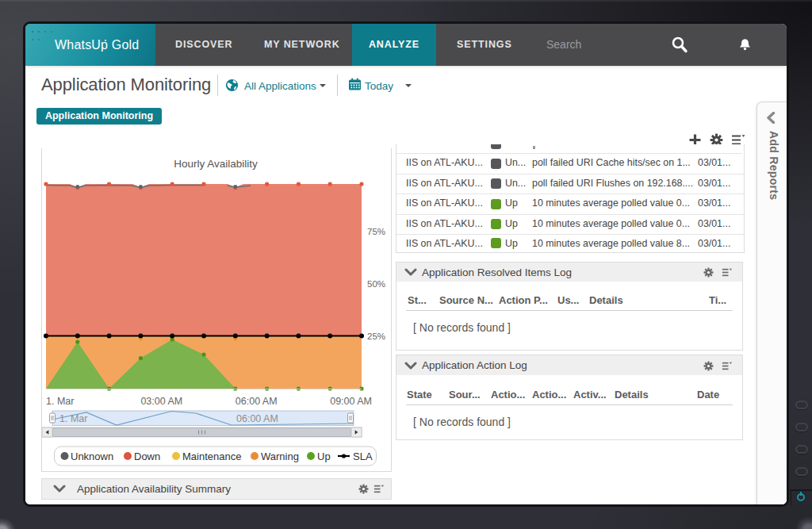 The height and width of the screenshot is (529, 812). What do you see at coordinates (324, 457) in the screenshot?
I see `svg-text: Up` at bounding box center [324, 457].